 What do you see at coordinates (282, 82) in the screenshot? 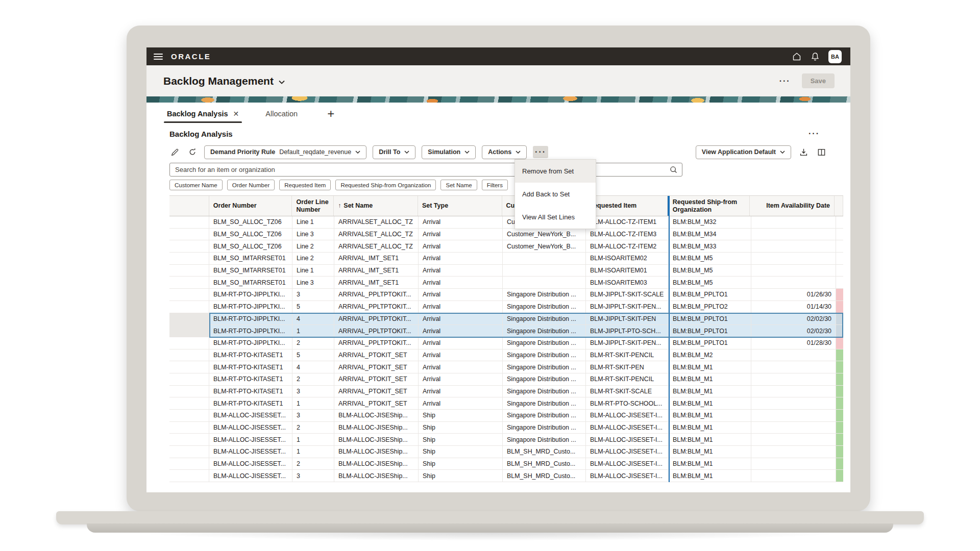
I see `chevron-down-icon` at bounding box center [282, 82].